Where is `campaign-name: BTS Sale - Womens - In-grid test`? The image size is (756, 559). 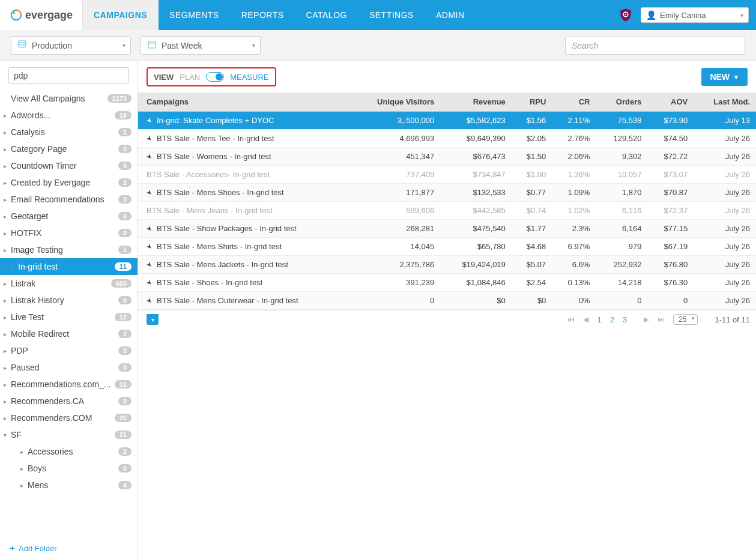
campaign-name: BTS Sale - Womens - In-grid test is located at coordinates (214, 156).